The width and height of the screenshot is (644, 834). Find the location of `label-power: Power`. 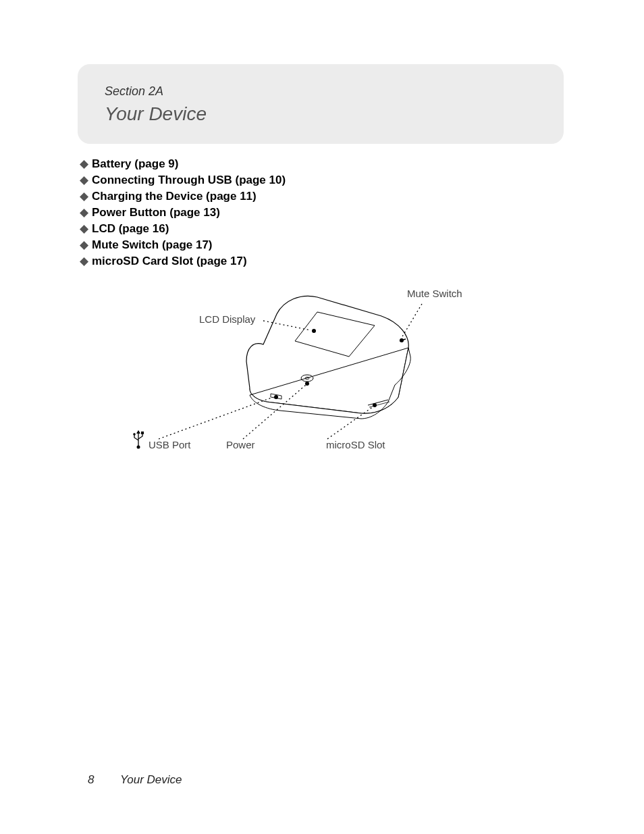

label-power: Power is located at coordinates (240, 444).